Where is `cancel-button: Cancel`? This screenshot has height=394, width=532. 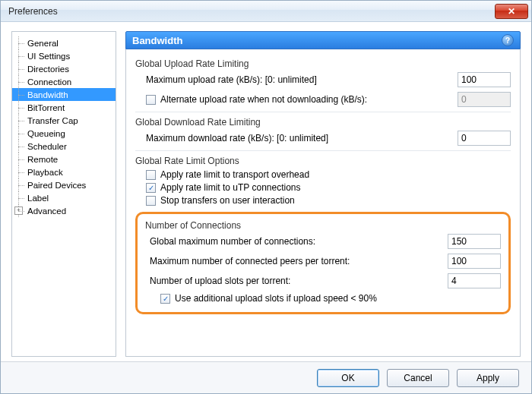
cancel-button: Cancel is located at coordinates (418, 378).